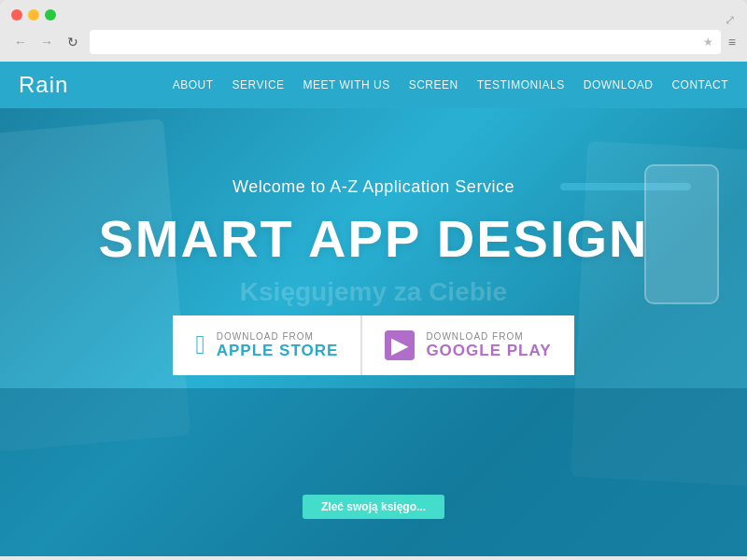  I want to click on minimize-button, so click(34, 15).